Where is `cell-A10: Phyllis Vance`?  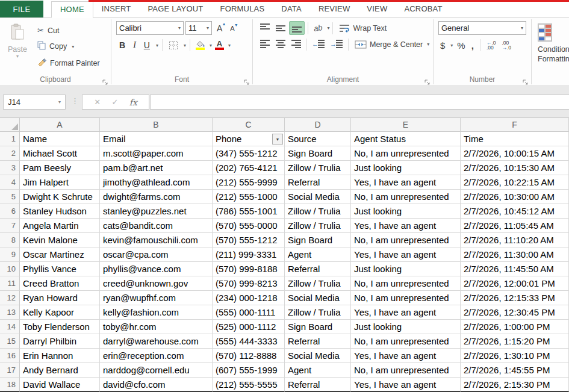
cell-A10: Phyllis Vance is located at coordinates (60, 269).